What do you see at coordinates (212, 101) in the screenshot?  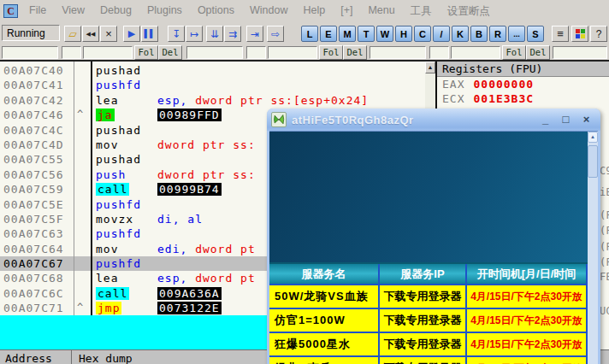 I see `disasm-row: 00A07C42leaesp, dword ptr ss:[esp+0x24]` at bounding box center [212, 101].